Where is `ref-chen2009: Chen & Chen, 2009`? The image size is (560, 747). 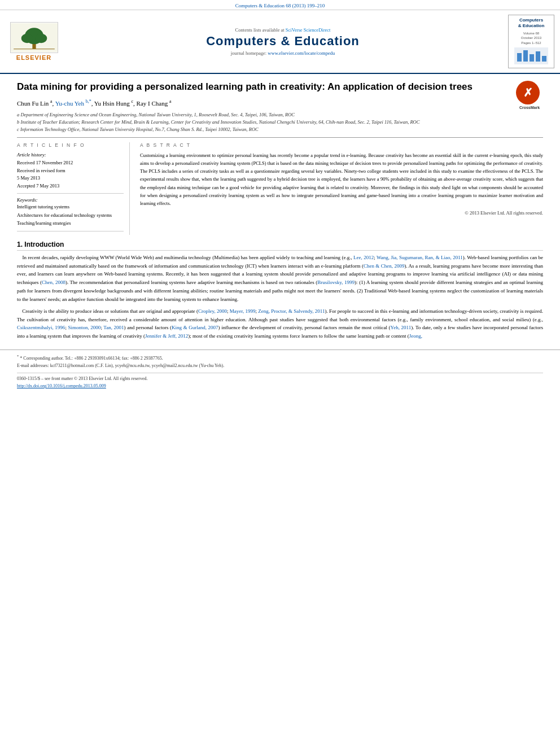
ref-chen2009: Chen & Chen, 2009 is located at coordinates (384, 266).